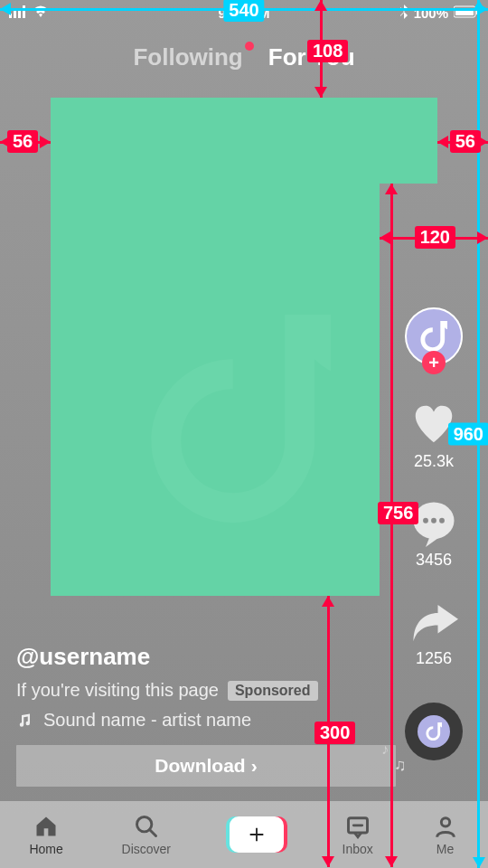 Image resolution: width=488 pixels, height=868 pixels. Describe the element at coordinates (45, 849) in the screenshot. I see `nav-home-label: Home` at that location.